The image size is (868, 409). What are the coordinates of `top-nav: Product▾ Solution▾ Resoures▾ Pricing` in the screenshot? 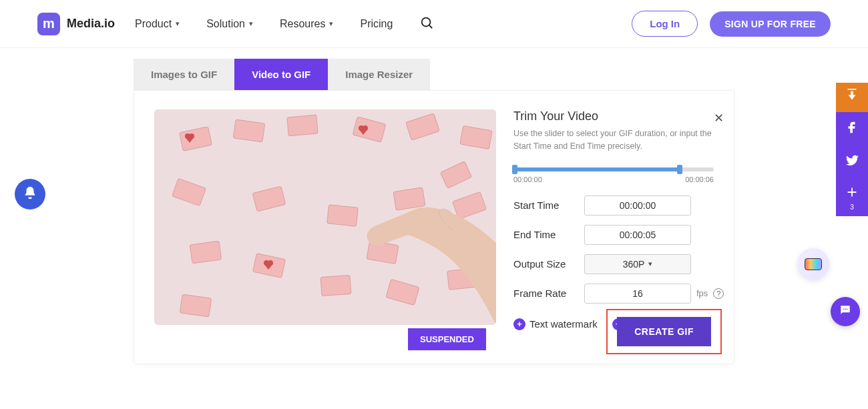 It's located at (284, 24).